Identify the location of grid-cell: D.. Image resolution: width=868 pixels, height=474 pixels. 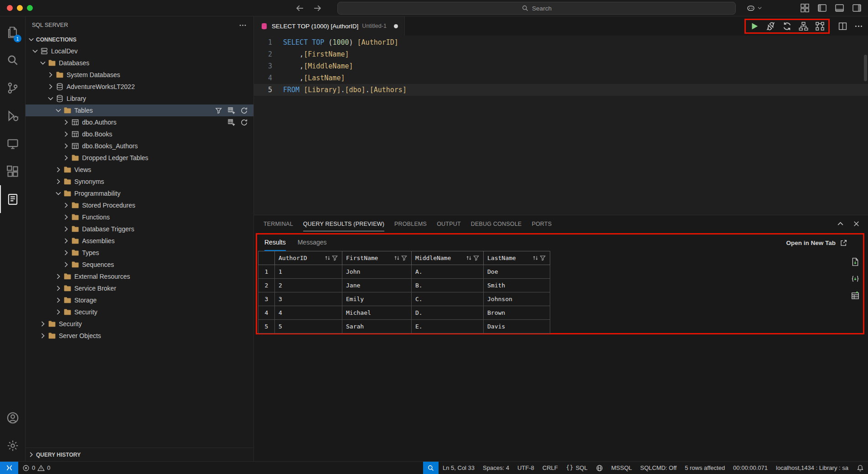
(448, 313).